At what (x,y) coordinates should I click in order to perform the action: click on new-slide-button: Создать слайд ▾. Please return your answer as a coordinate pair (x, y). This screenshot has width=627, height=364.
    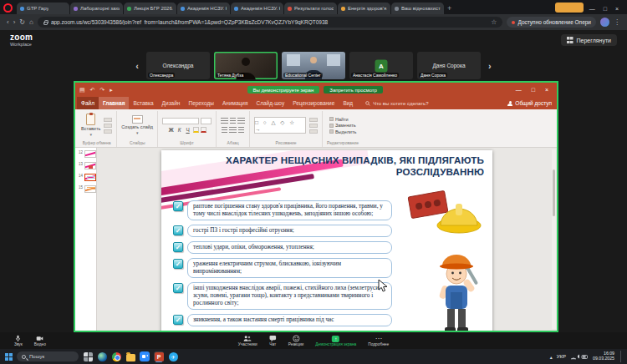
    Looking at the image, I should click on (137, 125).